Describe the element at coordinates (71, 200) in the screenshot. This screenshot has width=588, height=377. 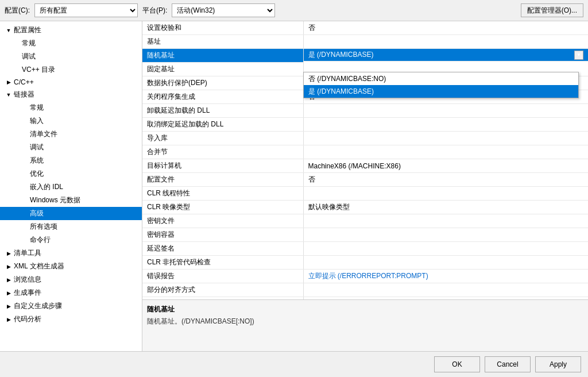
I see `sidebar-item-windows-meta: Windows 元数据` at that location.